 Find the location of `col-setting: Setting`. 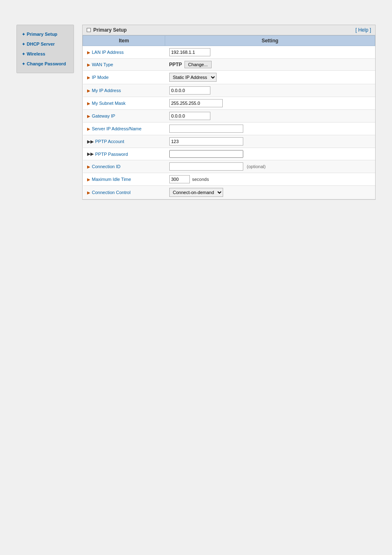

col-setting: Setting is located at coordinates (270, 41).